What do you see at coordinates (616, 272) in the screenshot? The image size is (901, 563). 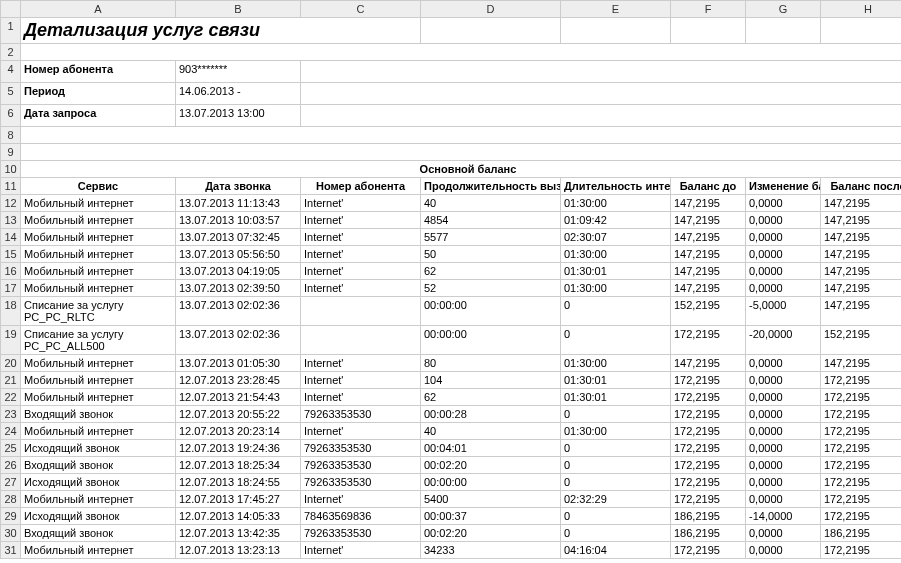 I see `cell: 01:30:01` at bounding box center [616, 272].